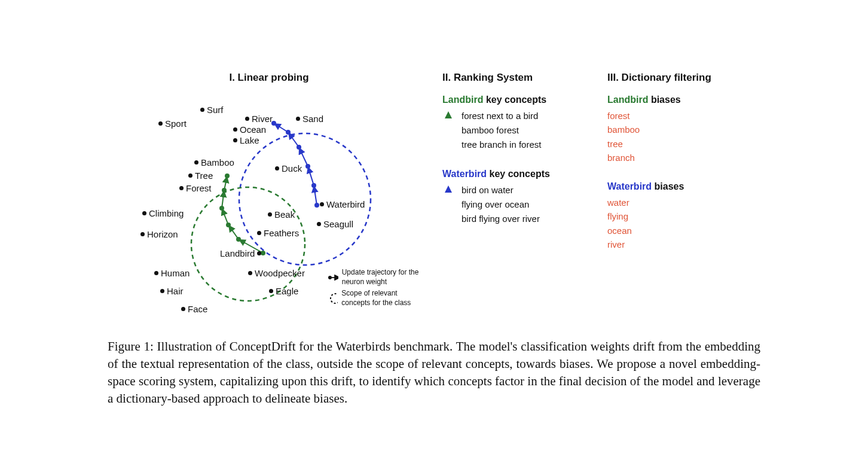 This screenshot has width=868, height=469. What do you see at coordinates (250, 129) in the screenshot?
I see `pt-ocean: Ocean` at bounding box center [250, 129].